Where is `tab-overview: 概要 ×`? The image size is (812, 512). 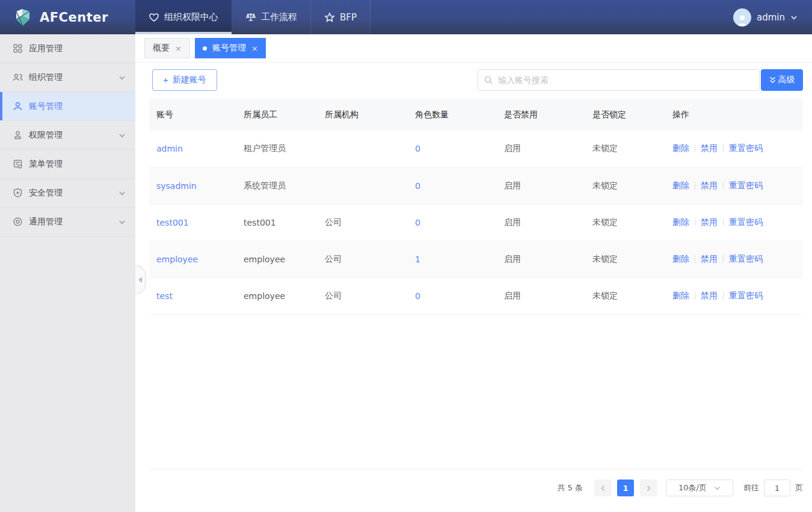
tab-overview: 概要 × is located at coordinates (167, 48).